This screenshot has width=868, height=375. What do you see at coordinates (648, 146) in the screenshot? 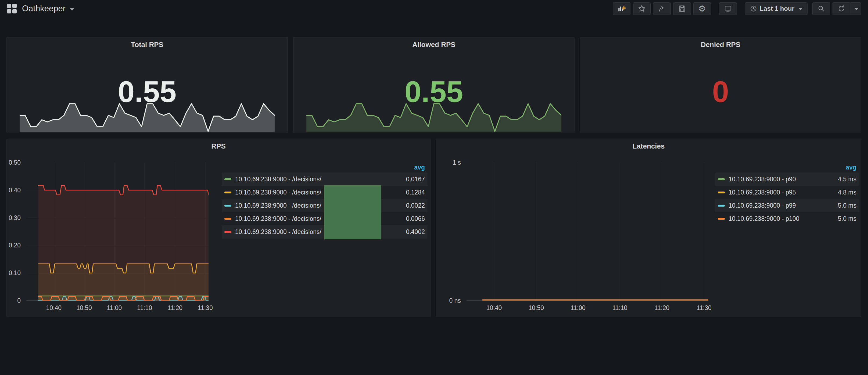
I see `panel-title: Latencies` at bounding box center [648, 146].